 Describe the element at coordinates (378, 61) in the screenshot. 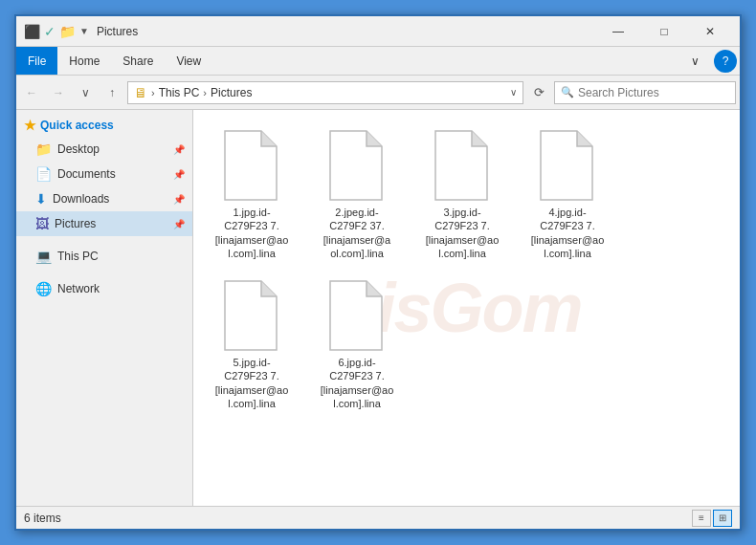

I see `menu-bar: File Home Share View ∨ ?` at that location.